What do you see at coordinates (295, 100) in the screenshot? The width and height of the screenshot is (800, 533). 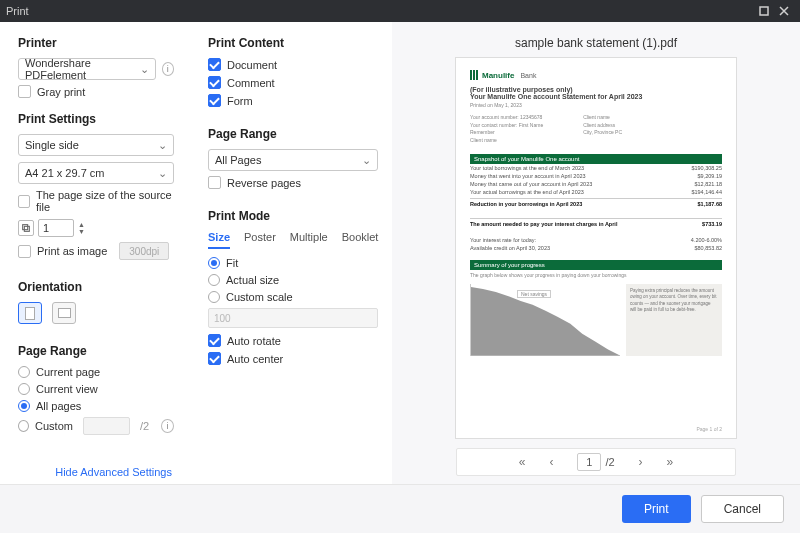 I see `content-form-checkbox: Form` at bounding box center [295, 100].